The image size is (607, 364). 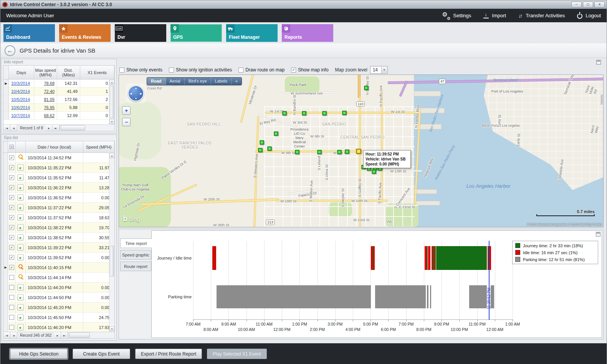 What do you see at coordinates (59, 278) in the screenshot?
I see `gps-list-row: 10/3/2014 11:44:14 PM` at bounding box center [59, 278].